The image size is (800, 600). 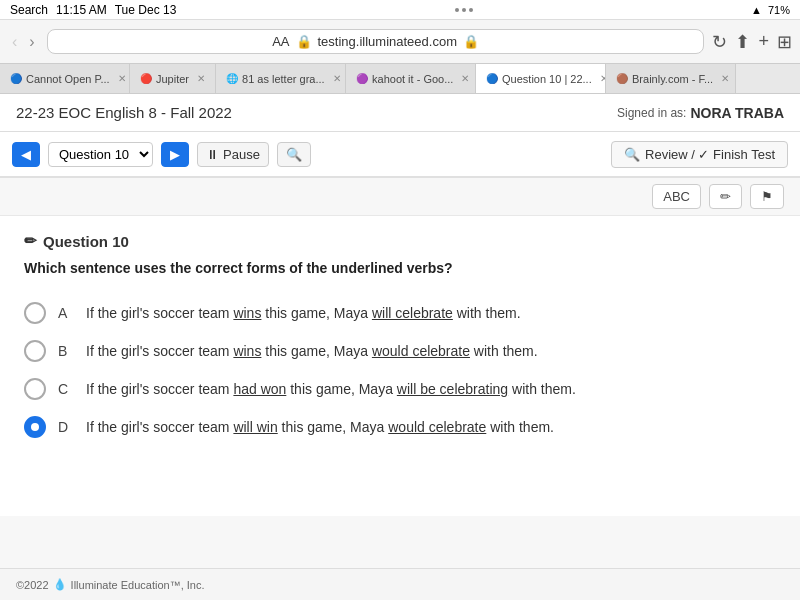 I want to click on toolbar: ◀ Question 10 ▶ ⏸ Pause 🔍 🔍 Review / ✓ F…, so click(x=400, y=155).